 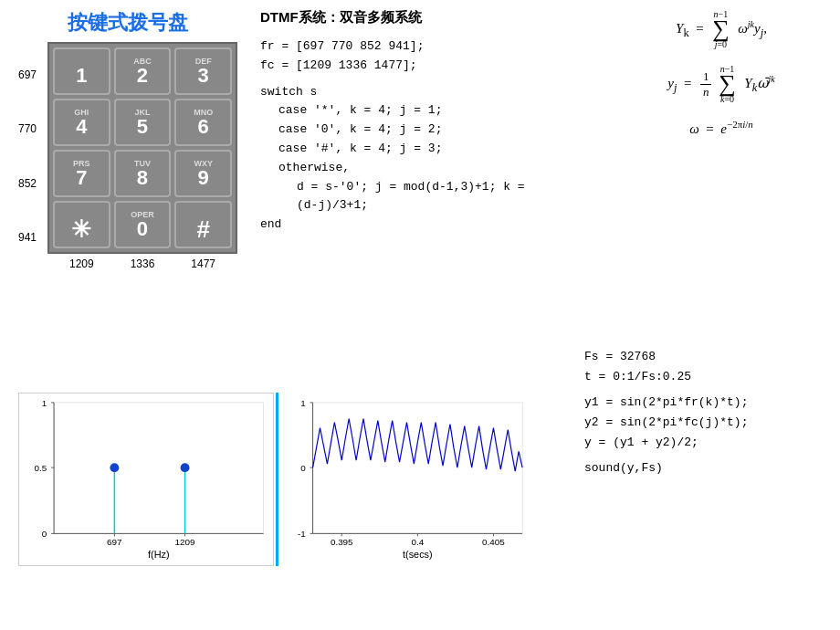 I want to click on freq-col-1209: 1209, so click(x=82, y=264).